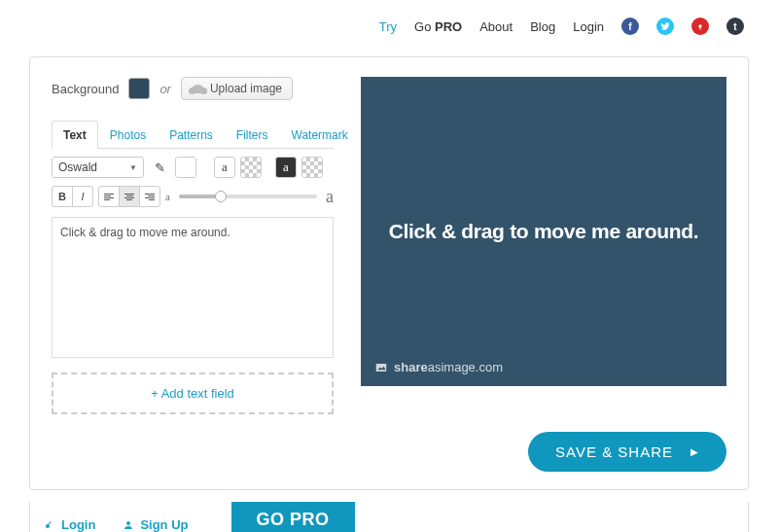  What do you see at coordinates (109, 196) in the screenshot?
I see `align-left-icon` at bounding box center [109, 196].